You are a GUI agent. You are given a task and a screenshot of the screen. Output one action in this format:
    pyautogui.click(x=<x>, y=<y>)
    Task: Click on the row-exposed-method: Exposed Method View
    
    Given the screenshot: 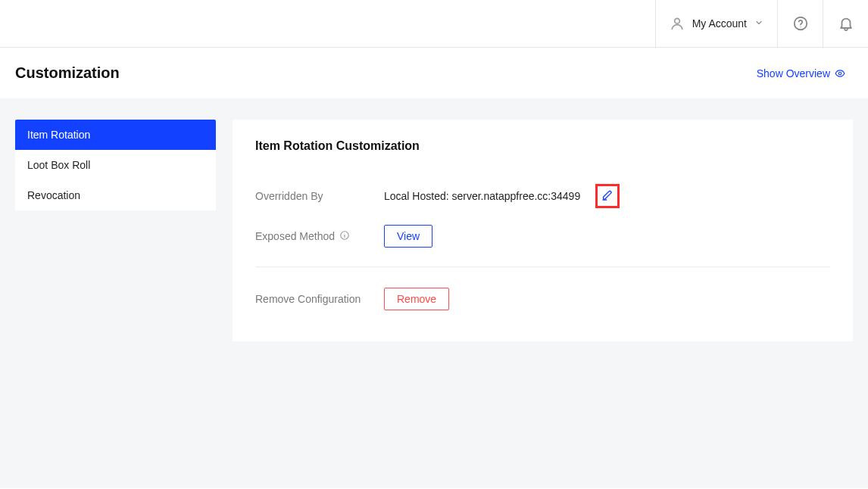 What is the action you would take?
    pyautogui.click(x=542, y=236)
    